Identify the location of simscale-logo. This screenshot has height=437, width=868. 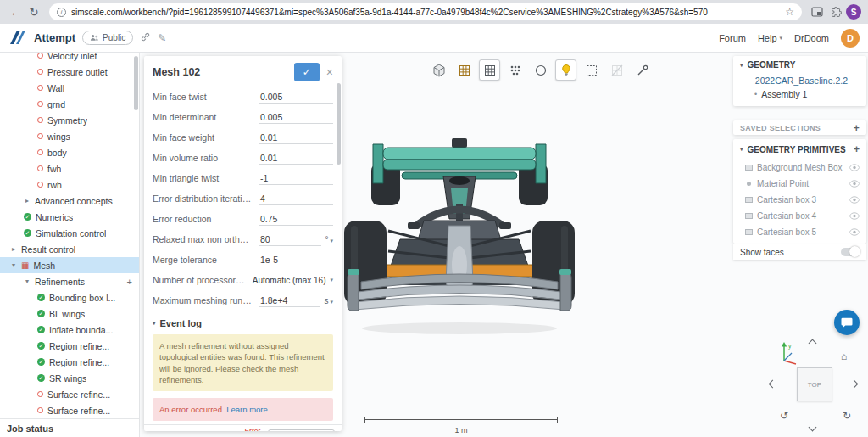
(18, 38).